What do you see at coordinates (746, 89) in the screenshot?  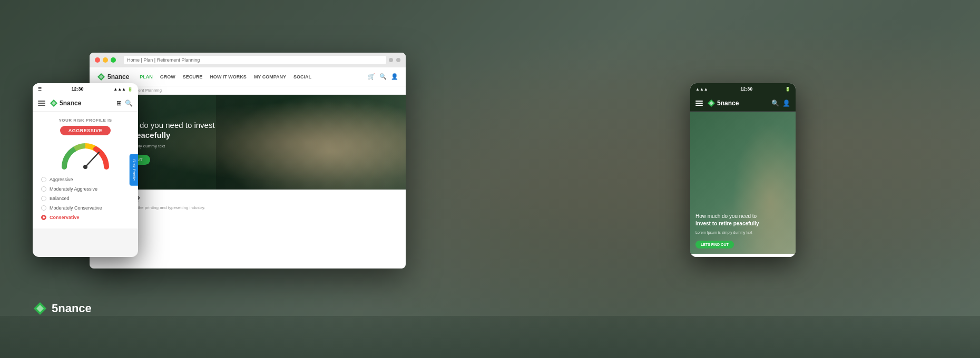 I see `mobile-right-time: 12:30` at bounding box center [746, 89].